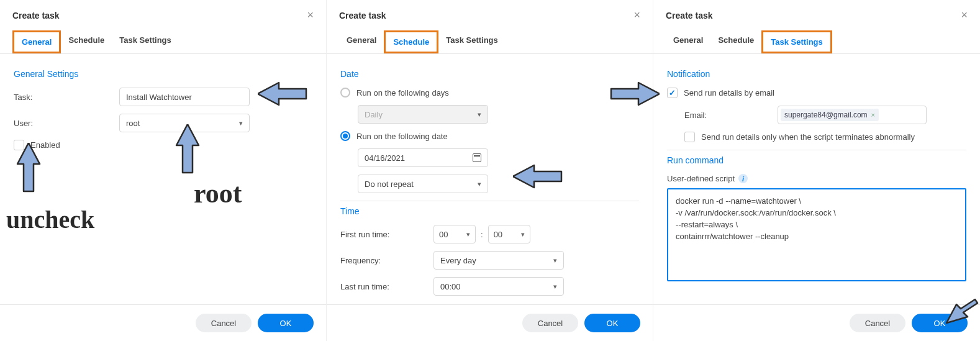  What do you see at coordinates (729, 93) in the screenshot?
I see `send-email-label: Send run details by email` at bounding box center [729, 93].